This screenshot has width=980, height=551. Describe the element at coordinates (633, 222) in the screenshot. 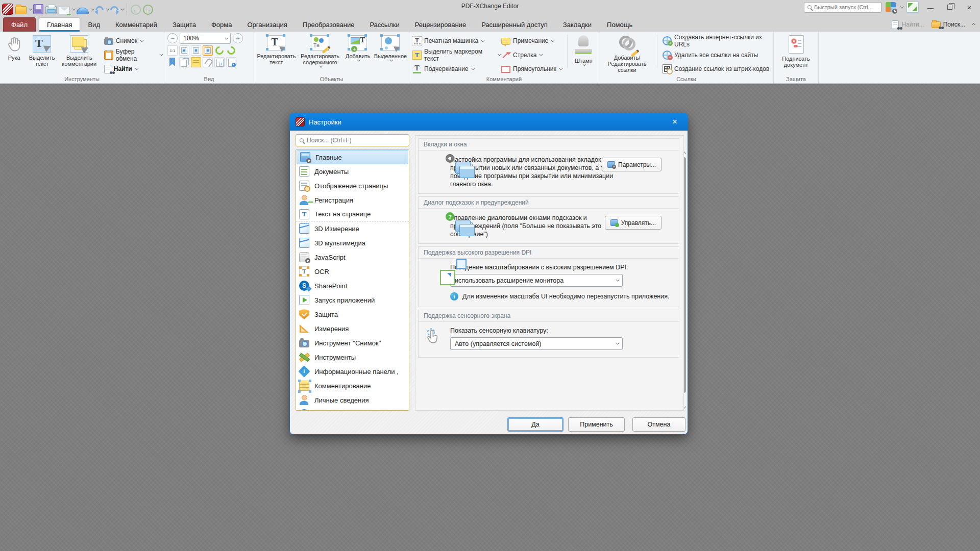

I see `manage-button: Управлять...` at that location.